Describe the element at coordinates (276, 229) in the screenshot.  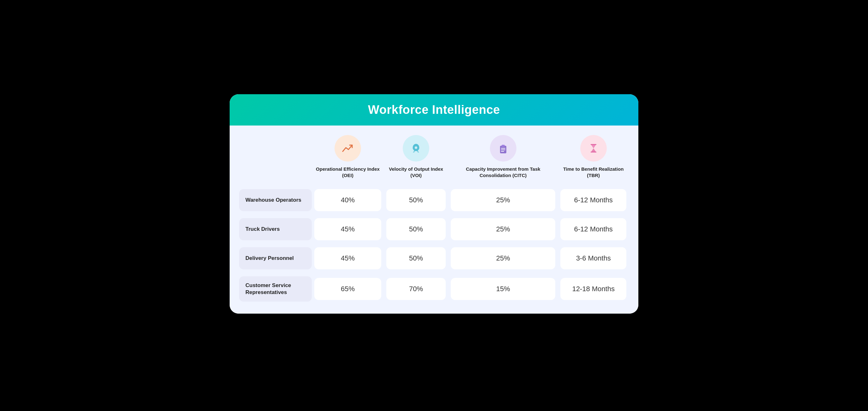
I see `row-label-cell: Truck Drivers` at that location.